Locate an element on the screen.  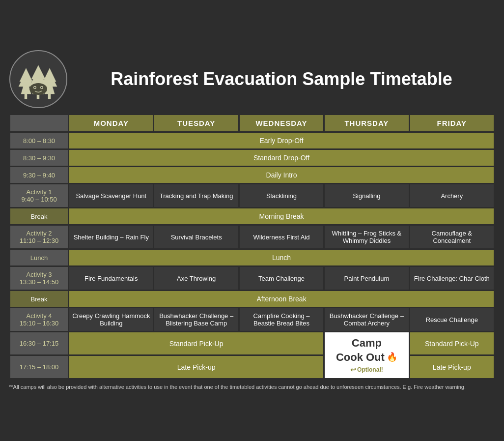
header-row: MONDAY TUESDAY WEDNESDAY THURSDAY FRIDAY is located at coordinates (252, 123).